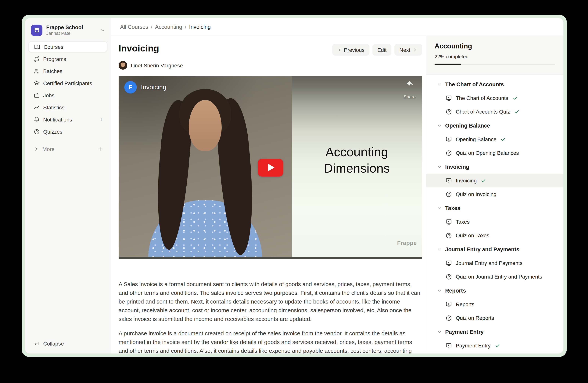 The width and height of the screenshot is (588, 383). What do you see at coordinates (351, 50) in the screenshot?
I see `previous-button: Previous` at bounding box center [351, 50].